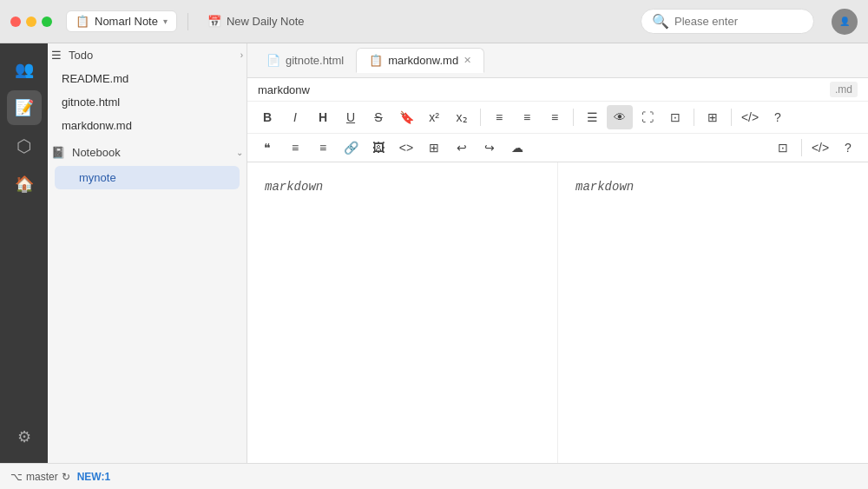  I want to click on branch-name: master, so click(42, 477).